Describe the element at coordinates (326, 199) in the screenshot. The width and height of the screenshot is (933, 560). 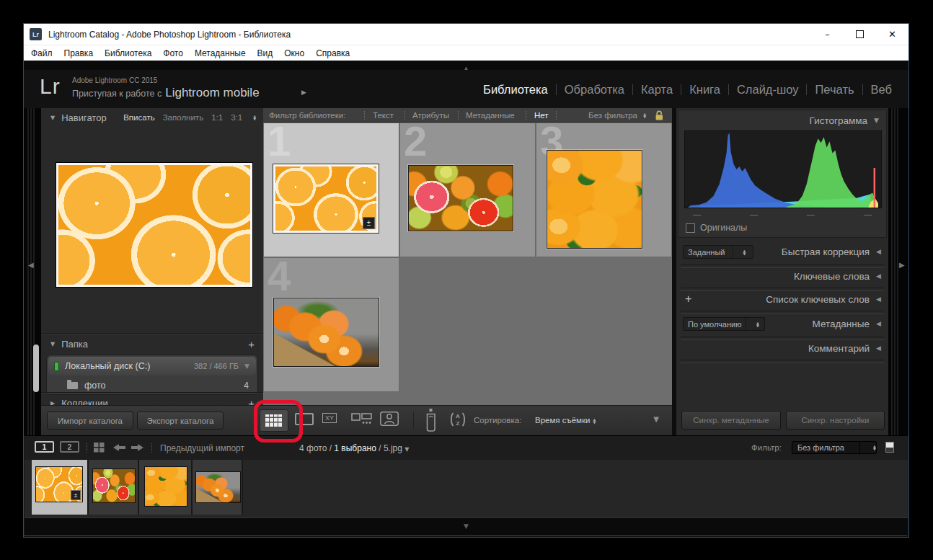
I see `photo-thumbnail-1: ±` at that location.